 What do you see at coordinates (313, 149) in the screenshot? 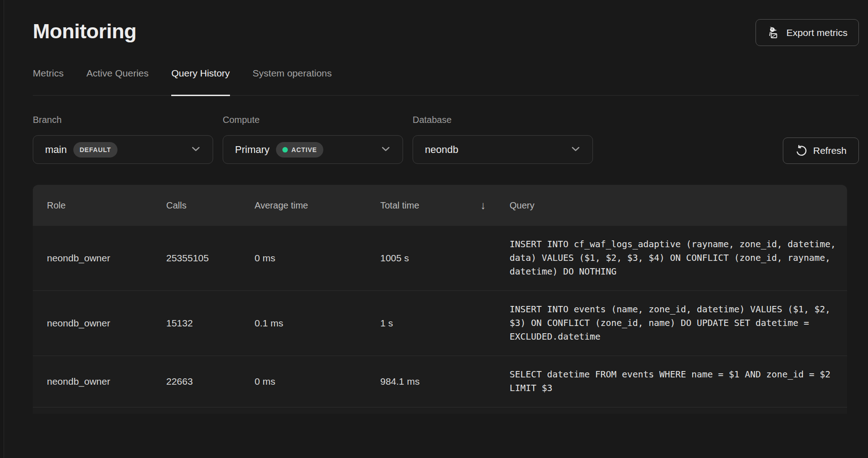
I see `compute-select: Primary ACTIVE` at bounding box center [313, 149].